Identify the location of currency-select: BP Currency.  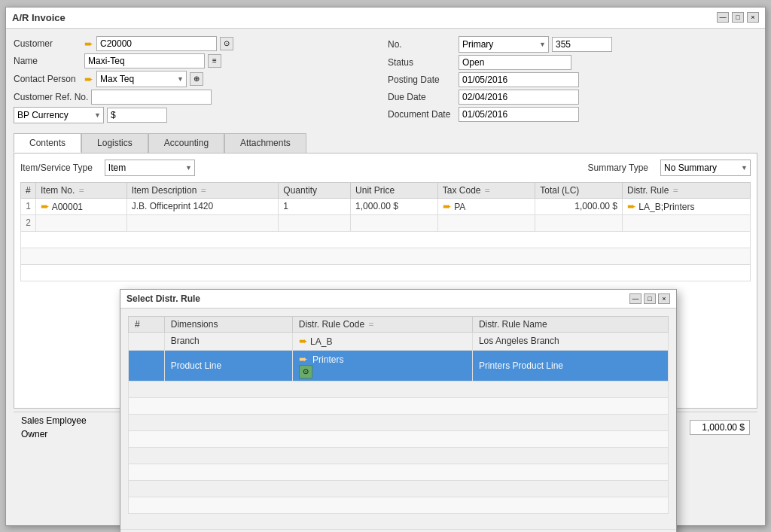
(59, 115).